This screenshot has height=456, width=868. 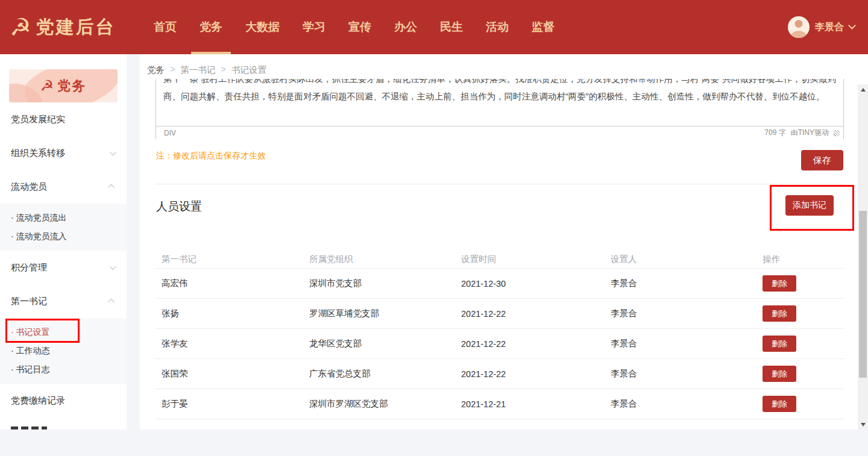 I want to click on editor-line: 商、问题共解、责任共担，特别是面对矛盾问题不回避、不退缩，主动上前、担当作为，同…, so click(x=500, y=96).